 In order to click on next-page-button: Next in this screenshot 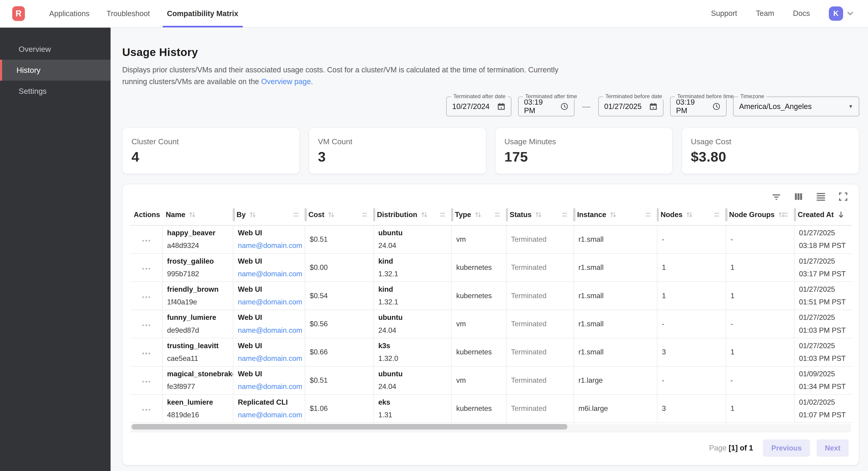, I will do `click(833, 448)`.